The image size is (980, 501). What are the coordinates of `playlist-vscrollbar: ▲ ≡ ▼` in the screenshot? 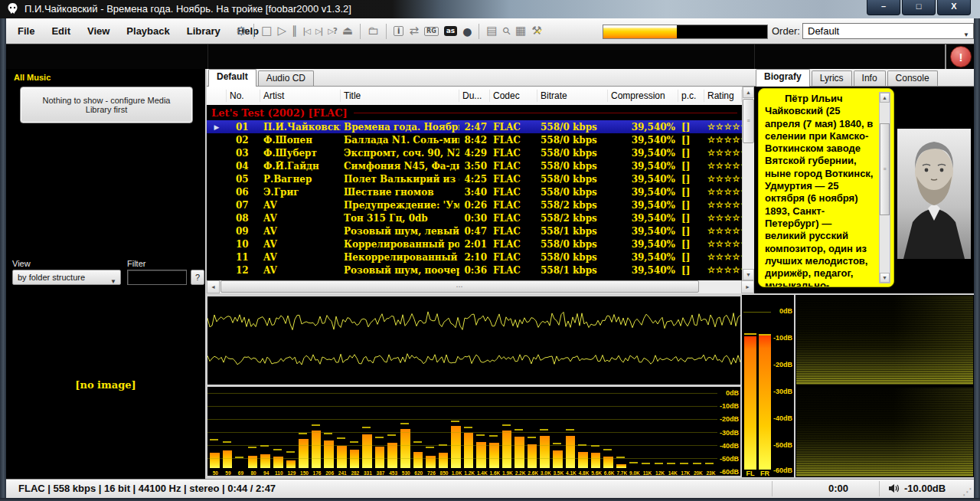 It's located at (748, 184).